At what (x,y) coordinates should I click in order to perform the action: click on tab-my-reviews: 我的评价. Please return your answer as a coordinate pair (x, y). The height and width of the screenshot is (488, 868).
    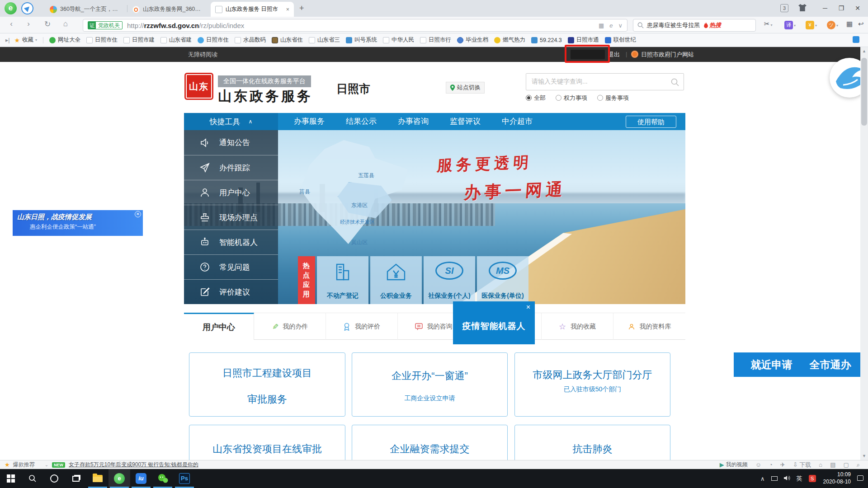
    Looking at the image, I should click on (362, 326).